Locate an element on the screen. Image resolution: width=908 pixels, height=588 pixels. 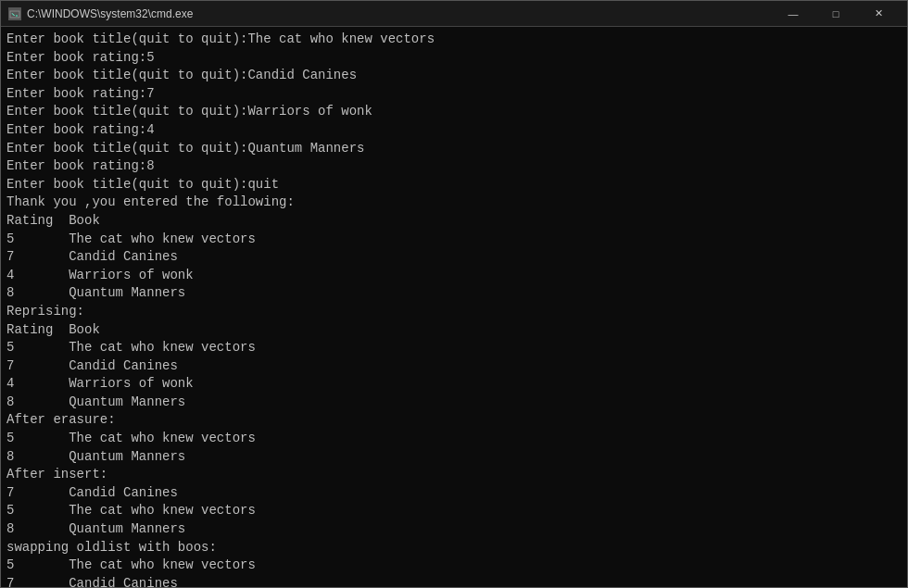
title-bar-controls: — □ ✕ is located at coordinates (836, 14).